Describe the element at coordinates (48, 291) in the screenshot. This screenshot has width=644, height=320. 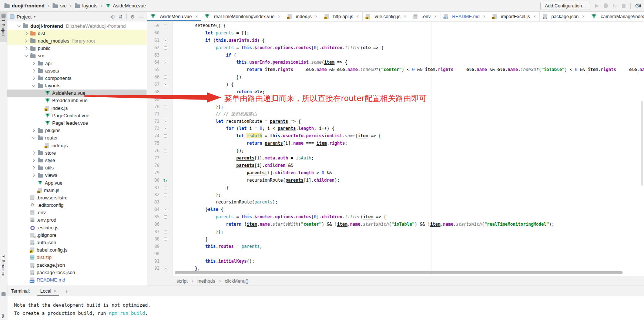
I see `terminal-tab-local: Local ×` at that location.